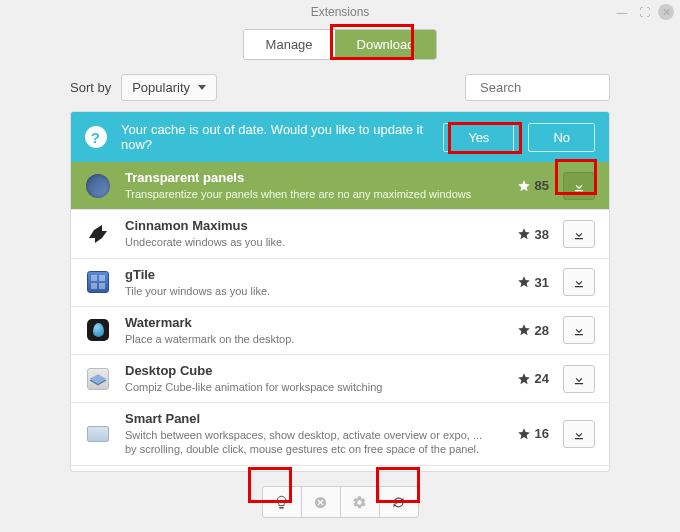 The width and height of the screenshot is (680, 532). What do you see at coordinates (306, 378) in the screenshot?
I see `extension-body: Desktop CubeCompiz Cube-like animation f…` at bounding box center [306, 378].